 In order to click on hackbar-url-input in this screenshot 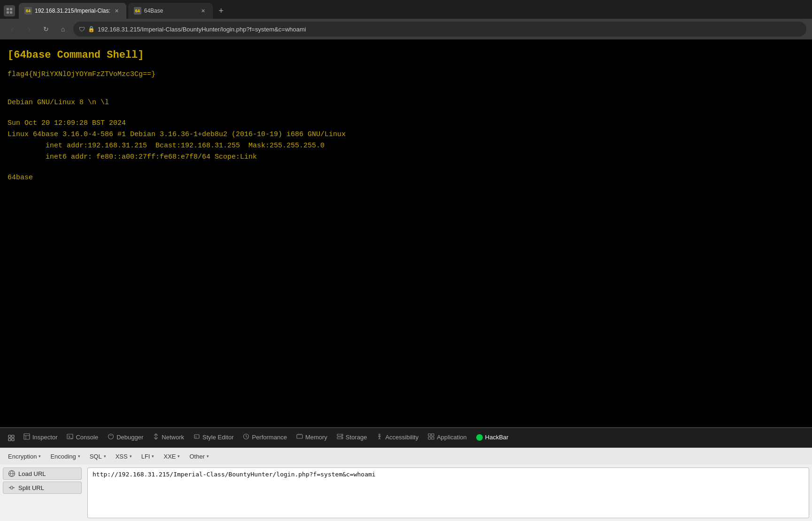, I will do `click(448, 493)`.